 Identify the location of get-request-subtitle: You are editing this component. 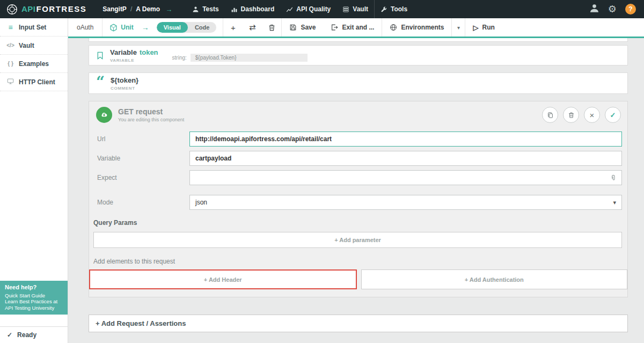
(151, 120).